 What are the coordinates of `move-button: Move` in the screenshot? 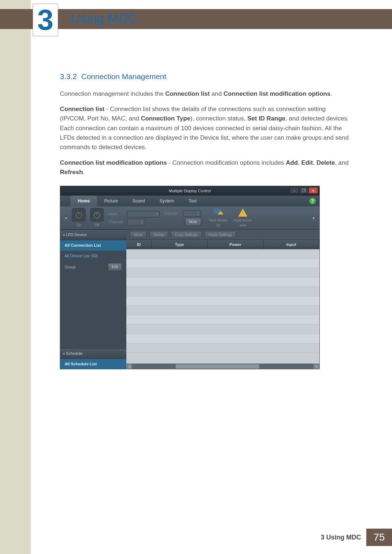 It's located at (138, 234).